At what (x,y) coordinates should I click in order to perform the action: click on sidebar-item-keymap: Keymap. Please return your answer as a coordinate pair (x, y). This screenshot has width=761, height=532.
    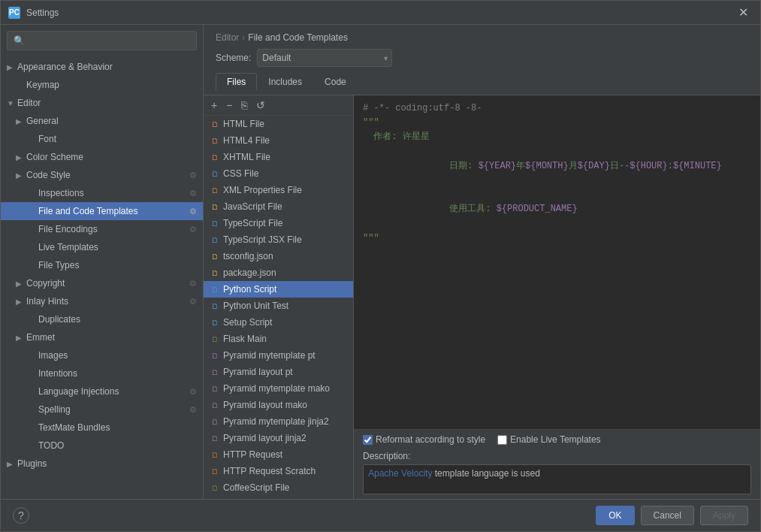
    Looking at the image, I should click on (102, 85).